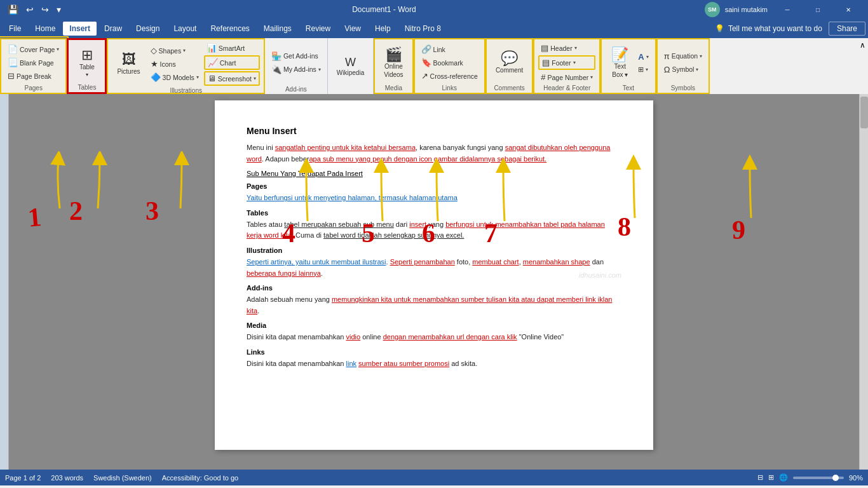  Describe the element at coordinates (296, 70) in the screenshot. I see `my-addins-button: 🔌 My Add-ins ▾` at that location.